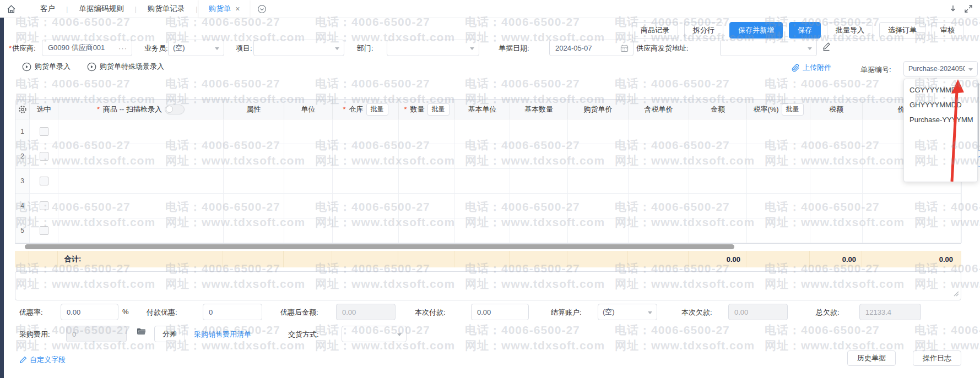 Image resolution: width=980 pixels, height=378 pixels. Describe the element at coordinates (380, 246) in the screenshot. I see `horizontal-scrollbar` at that location.